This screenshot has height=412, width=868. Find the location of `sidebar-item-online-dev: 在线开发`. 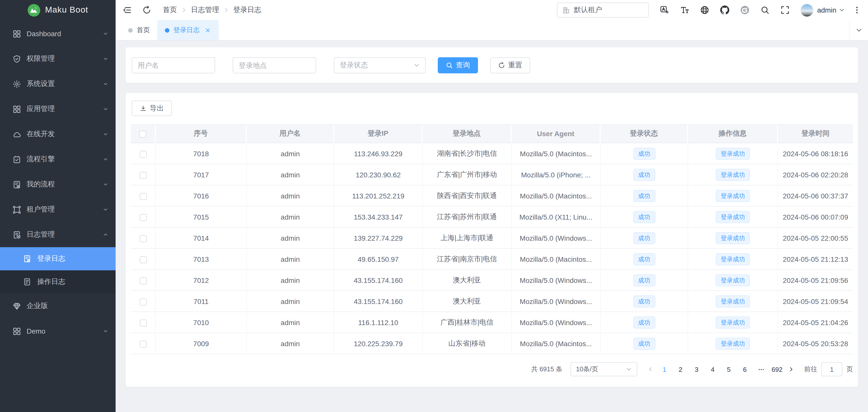

sidebar-item-online-dev: 在线开发 is located at coordinates (58, 134).